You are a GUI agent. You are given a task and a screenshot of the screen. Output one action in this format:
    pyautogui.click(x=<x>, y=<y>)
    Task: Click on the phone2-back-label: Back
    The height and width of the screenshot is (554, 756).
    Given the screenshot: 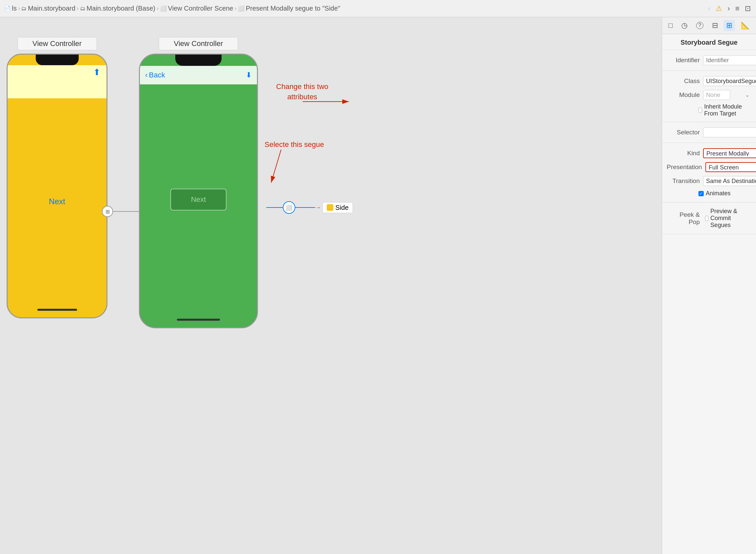 What is the action you would take?
    pyautogui.click(x=157, y=75)
    